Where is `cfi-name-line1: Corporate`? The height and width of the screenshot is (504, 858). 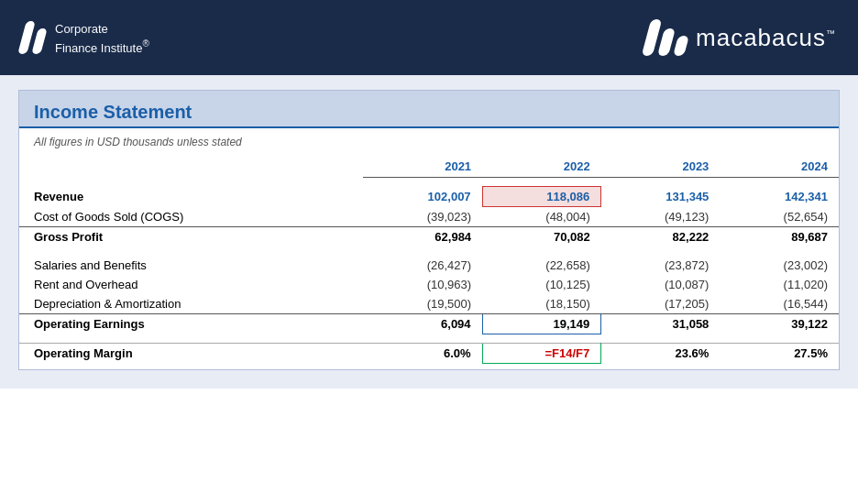
cfi-name-line1: Corporate is located at coordinates (82, 29).